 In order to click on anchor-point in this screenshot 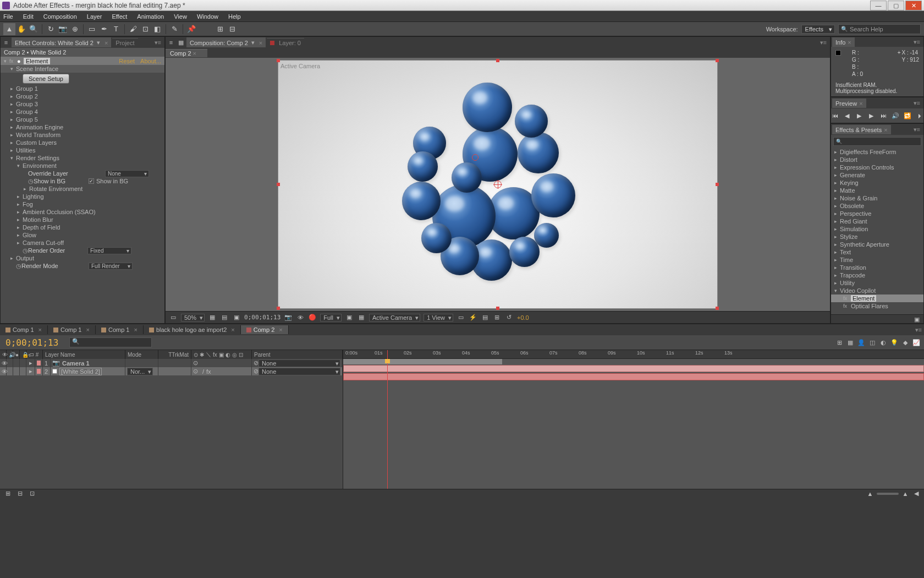, I will do `click(498, 184)`.